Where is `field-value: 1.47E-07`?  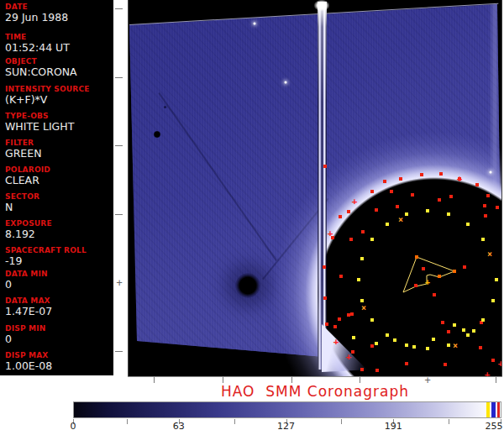 field-value: 1.47E-07 is located at coordinates (29, 312).